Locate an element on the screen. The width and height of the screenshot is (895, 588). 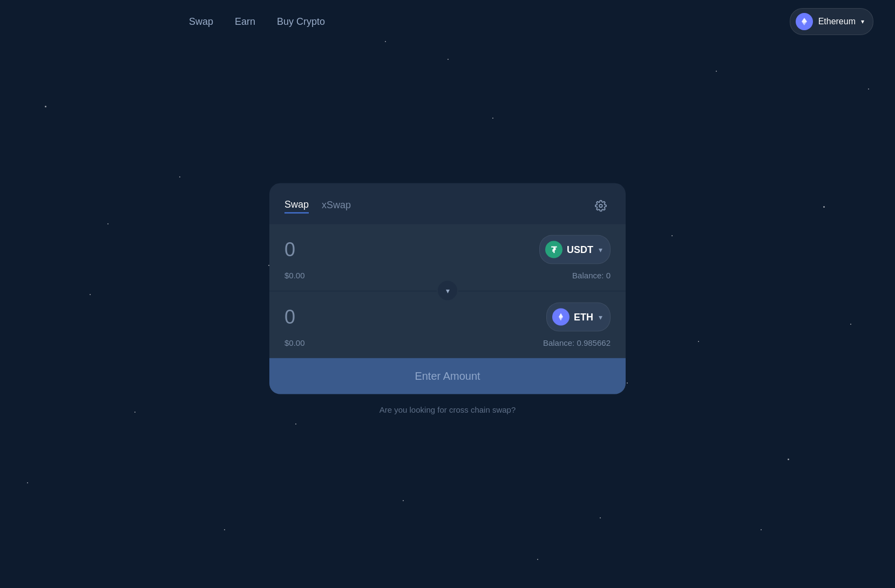
from-token-chevron-icon: ▾ is located at coordinates (600, 250).